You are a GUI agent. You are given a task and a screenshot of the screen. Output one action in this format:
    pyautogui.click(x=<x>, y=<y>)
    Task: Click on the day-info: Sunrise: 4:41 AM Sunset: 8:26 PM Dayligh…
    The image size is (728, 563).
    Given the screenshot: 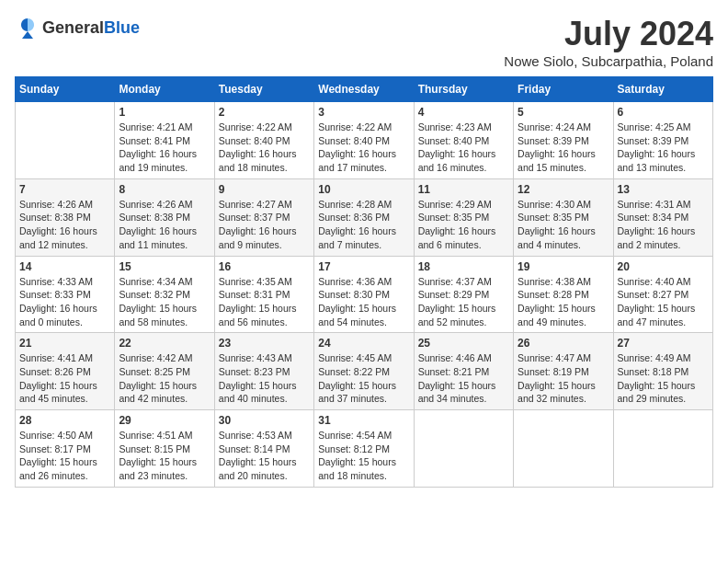 What is the action you would take?
    pyautogui.click(x=64, y=379)
    